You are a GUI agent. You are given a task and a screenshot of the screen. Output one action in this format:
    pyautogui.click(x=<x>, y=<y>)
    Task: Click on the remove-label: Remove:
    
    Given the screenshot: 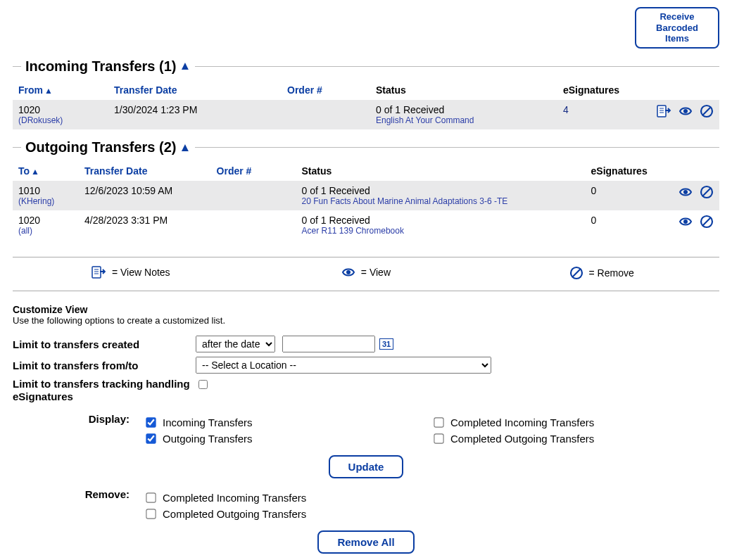 What is the action you would take?
    pyautogui.click(x=78, y=506)
    